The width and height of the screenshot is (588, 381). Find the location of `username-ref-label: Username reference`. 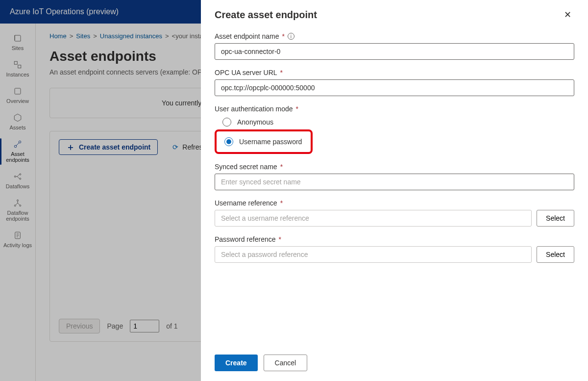

username-ref-label: Username reference is located at coordinates (246, 203).